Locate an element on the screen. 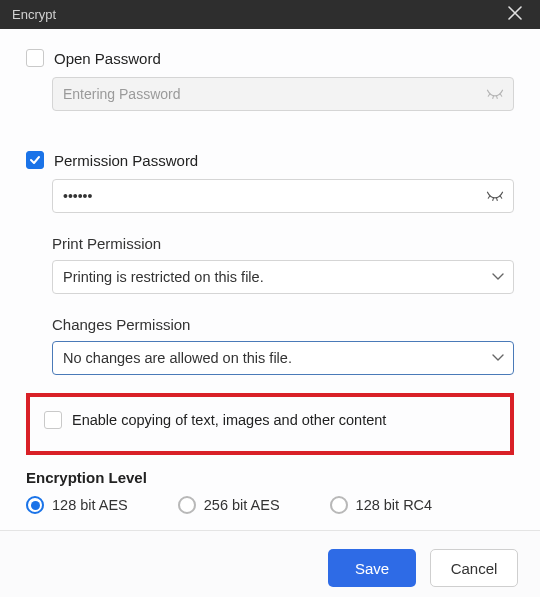 The width and height of the screenshot is (540, 597). print-permission-label: Print Permission is located at coordinates (283, 244).